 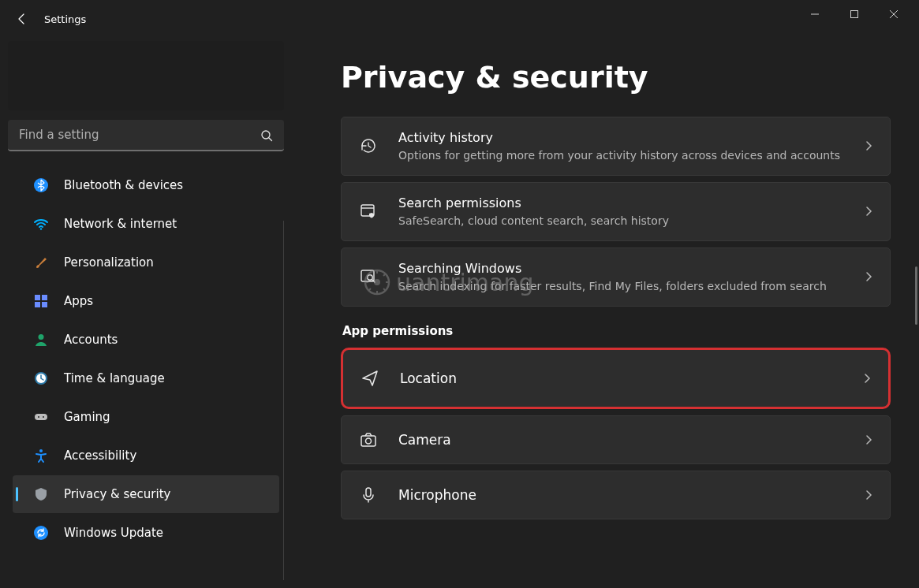 What do you see at coordinates (146, 76) in the screenshot?
I see `user-card` at bounding box center [146, 76].